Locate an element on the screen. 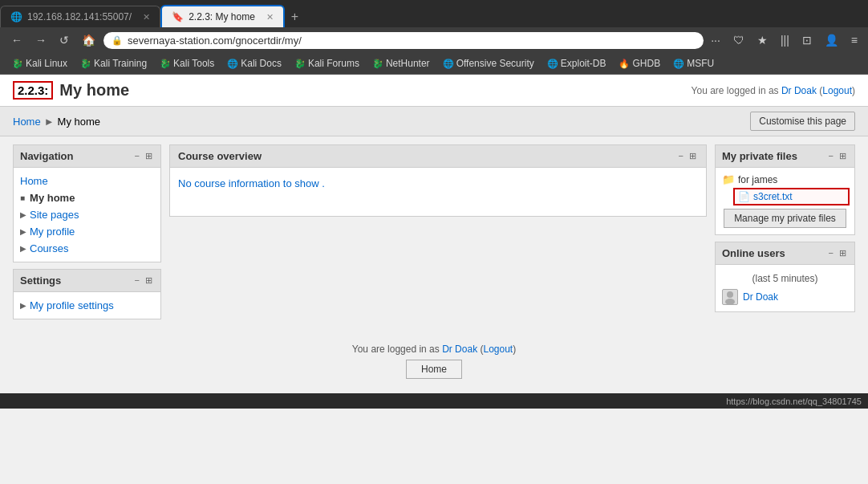 The width and height of the screenshot is (868, 484). footer-user-link: Dr Doak is located at coordinates (460, 349).